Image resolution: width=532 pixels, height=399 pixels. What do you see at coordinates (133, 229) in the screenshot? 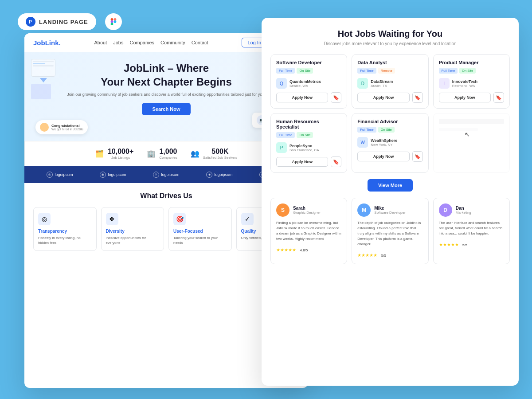
I see `drives-card-diversity: ❖ Diversity Inclusive opportunities for …` at bounding box center [133, 229].